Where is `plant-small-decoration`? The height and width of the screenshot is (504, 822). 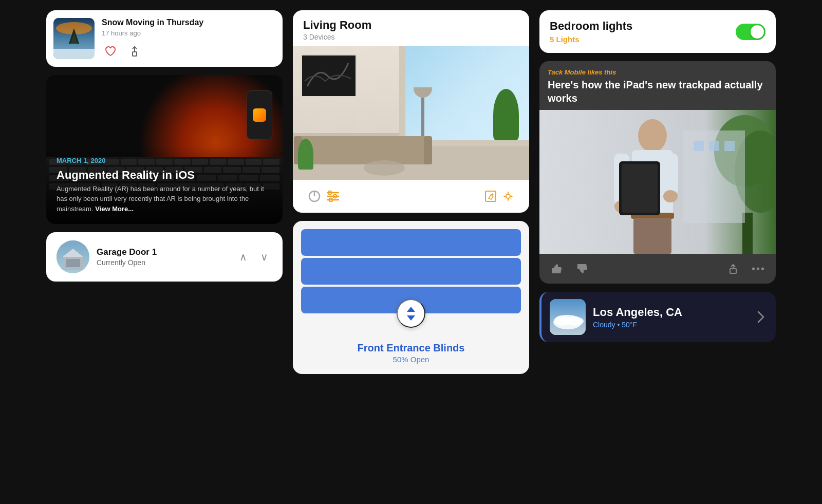 plant-small-decoration is located at coordinates (306, 154).